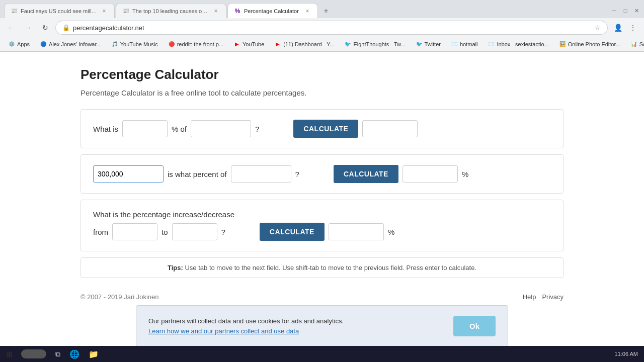  I want to click on address-icons: ☆, so click(597, 28).